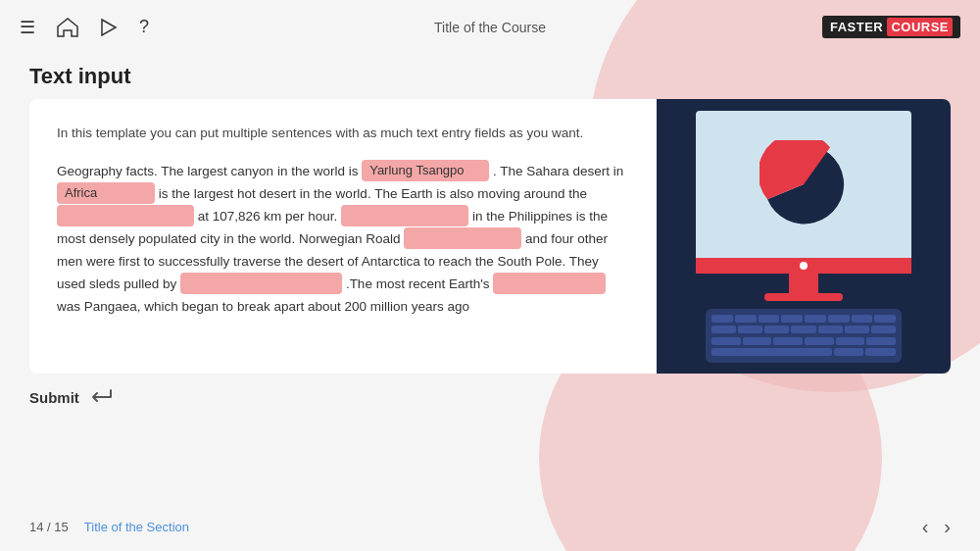 This screenshot has width=980, height=551. Describe the element at coordinates (490, 27) in the screenshot. I see `top-nav: ☰ ? Title of the Course FASTER COURSE` at that location.